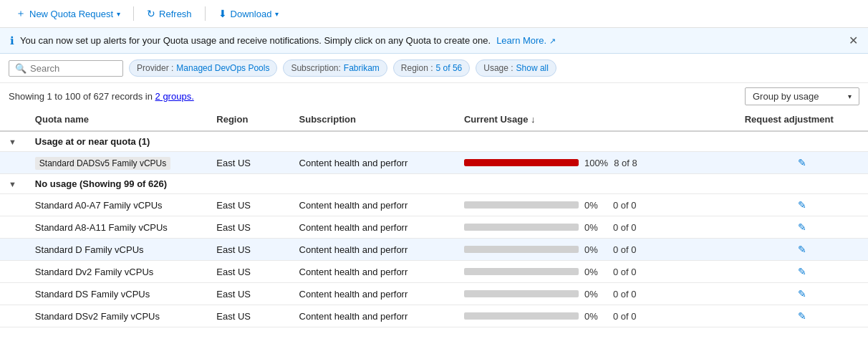  I want to click on usage-label: Usage :, so click(498, 68).